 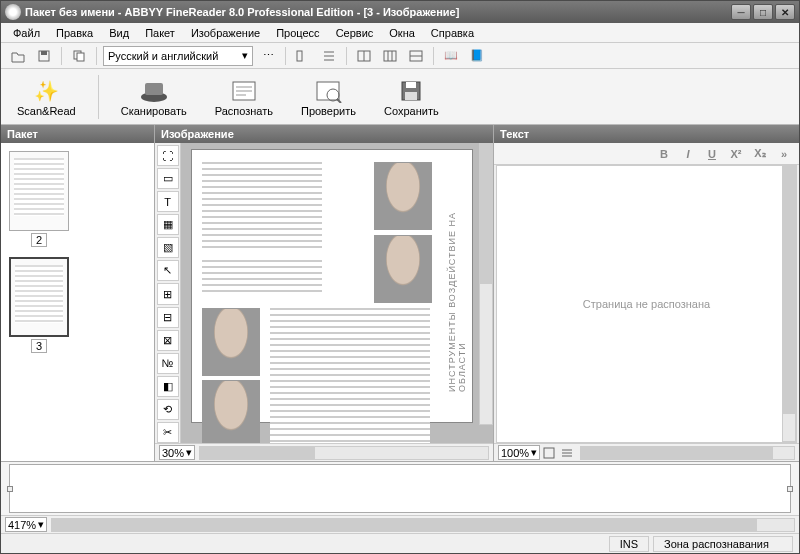 I want to click on open-icon, so click(x=18, y=56).